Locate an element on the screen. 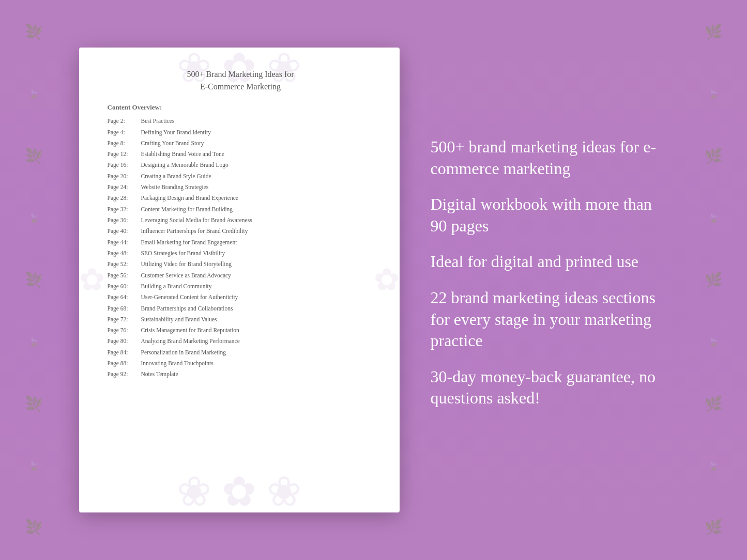 The width and height of the screenshot is (747, 560). feature-text: 500+ brand marketing ideas for e-commerc… is located at coordinates (550, 158).